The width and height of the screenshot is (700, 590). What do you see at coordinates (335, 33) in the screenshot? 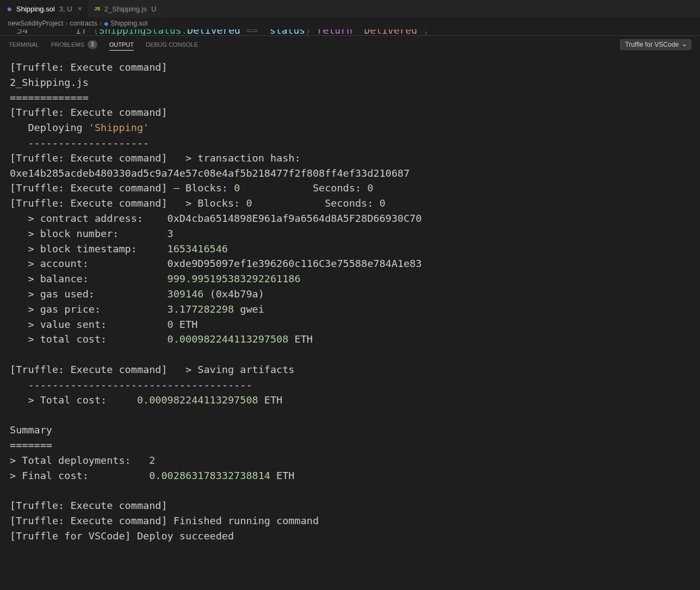
I see `code-keyword: return` at bounding box center [335, 33].